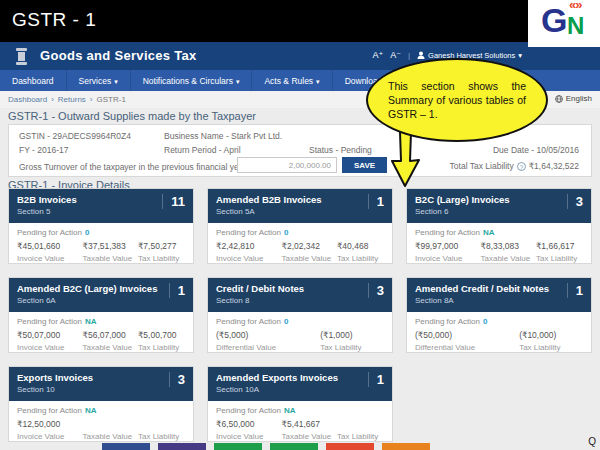  Describe the element at coordinates (300, 421) in the screenshot. I see `card-body: Pending for ActionNA ₹6,50,000Invoice Va…` at that location.